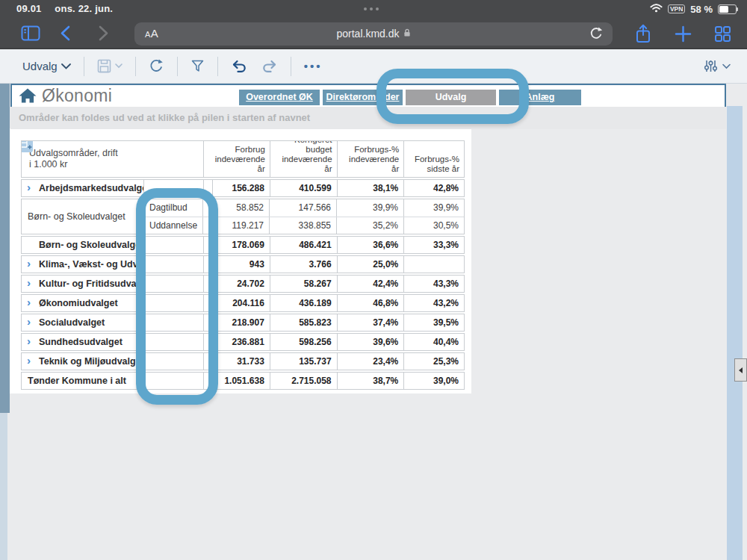 This screenshot has height=560, width=747. What do you see at coordinates (728, 9) in the screenshot?
I see `battery-icon` at bounding box center [728, 9].